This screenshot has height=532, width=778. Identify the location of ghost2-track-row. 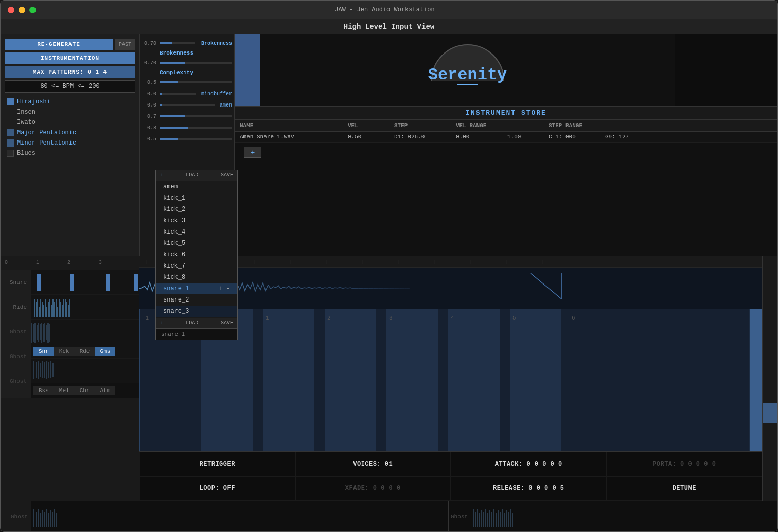
(85, 371).